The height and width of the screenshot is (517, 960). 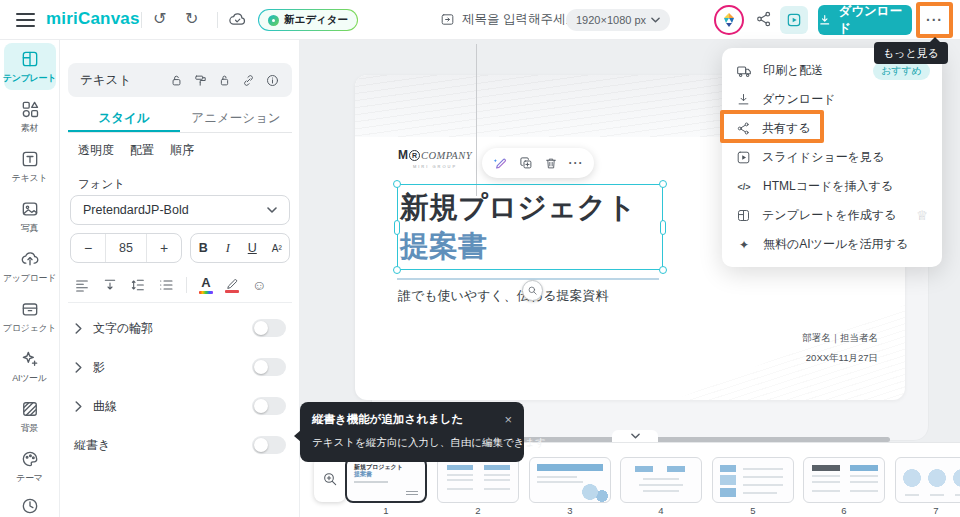 What do you see at coordinates (269, 367) in the screenshot?
I see `toggle-shadow` at bounding box center [269, 367].